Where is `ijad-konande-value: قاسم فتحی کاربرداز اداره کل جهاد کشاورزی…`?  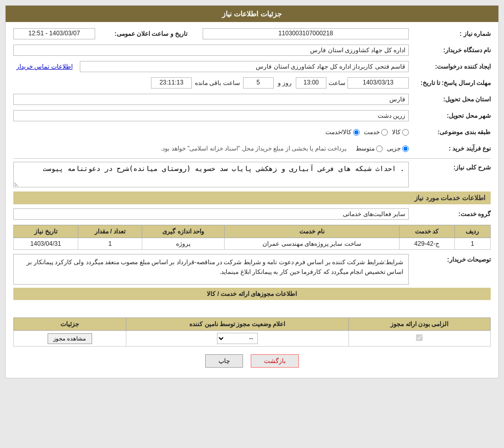 ijad-konande-value: قاسم فتحی کاربرداز اداره کل جهاد کشاورزی… is located at coordinates (245, 67).